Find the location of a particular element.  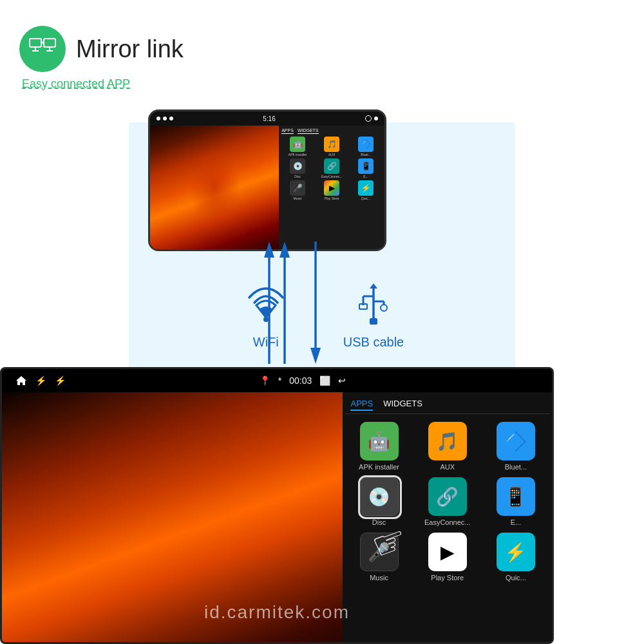

list-item: 💿 Disc is located at coordinates (298, 169).